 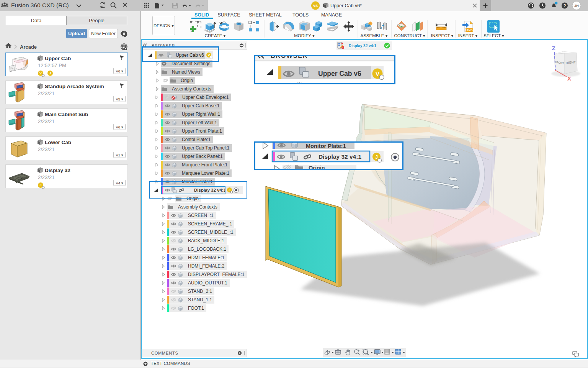 What do you see at coordinates (377, 157) in the screenshot?
I see `svg-text: J` at bounding box center [377, 157].